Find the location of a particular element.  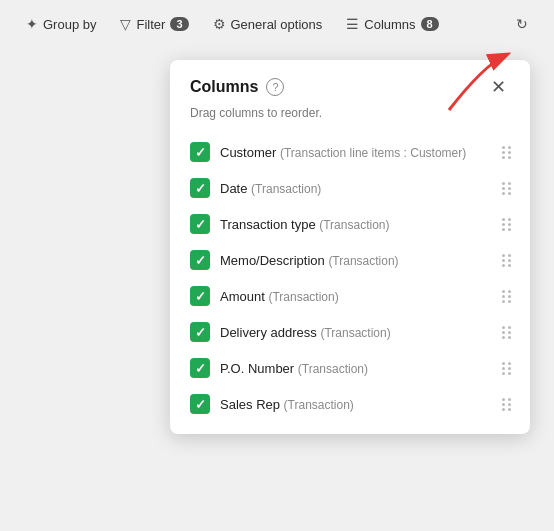

panel-title: Columns is located at coordinates (224, 87).